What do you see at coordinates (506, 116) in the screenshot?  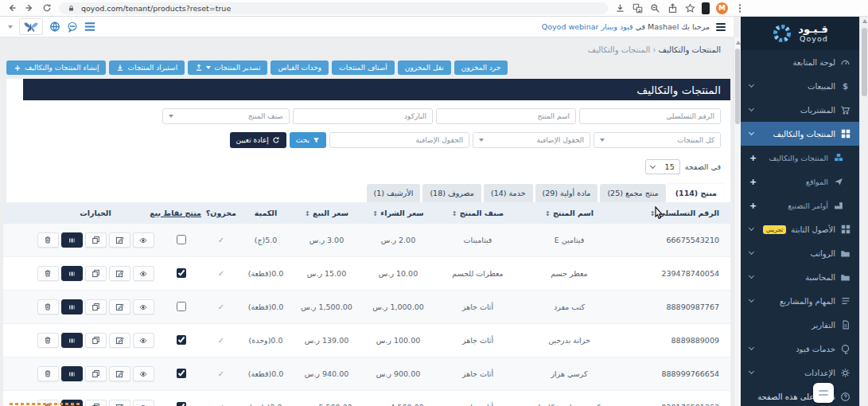 I see `product-name-input` at bounding box center [506, 116].